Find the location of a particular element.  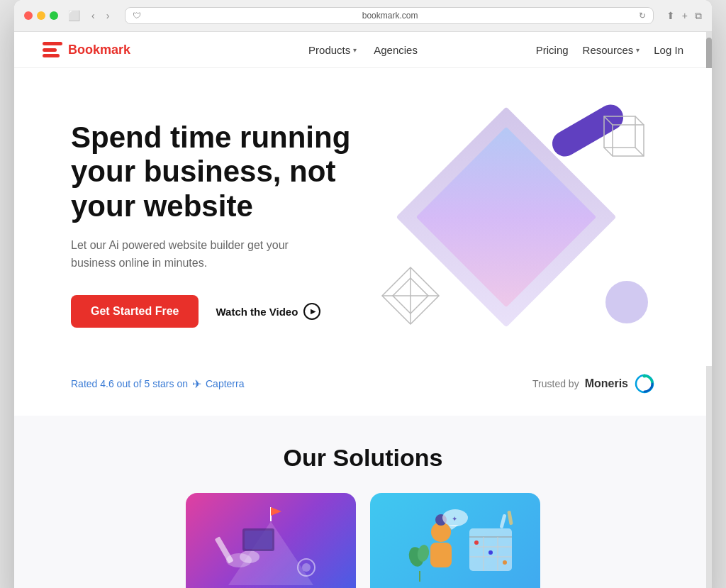

windows-icon: ⧉ is located at coordinates (698, 16).